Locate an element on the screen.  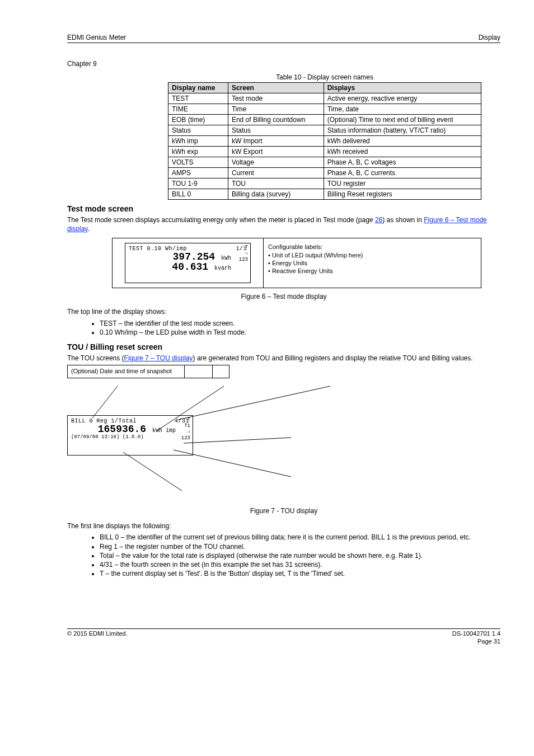
table10-title: Table 10 - Display screen names is located at coordinates (325, 77).